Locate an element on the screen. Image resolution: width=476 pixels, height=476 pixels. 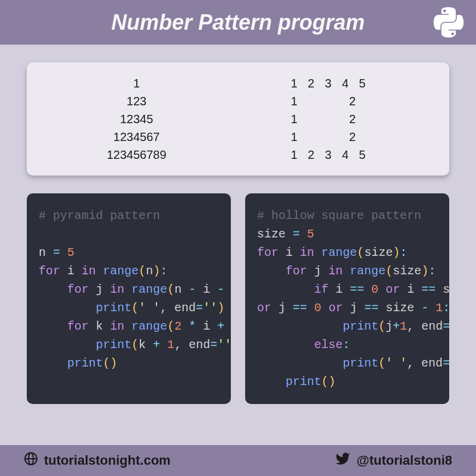
footer-bar: tutorialstonight.com @tutorialstoni8 is located at coordinates (238, 461).